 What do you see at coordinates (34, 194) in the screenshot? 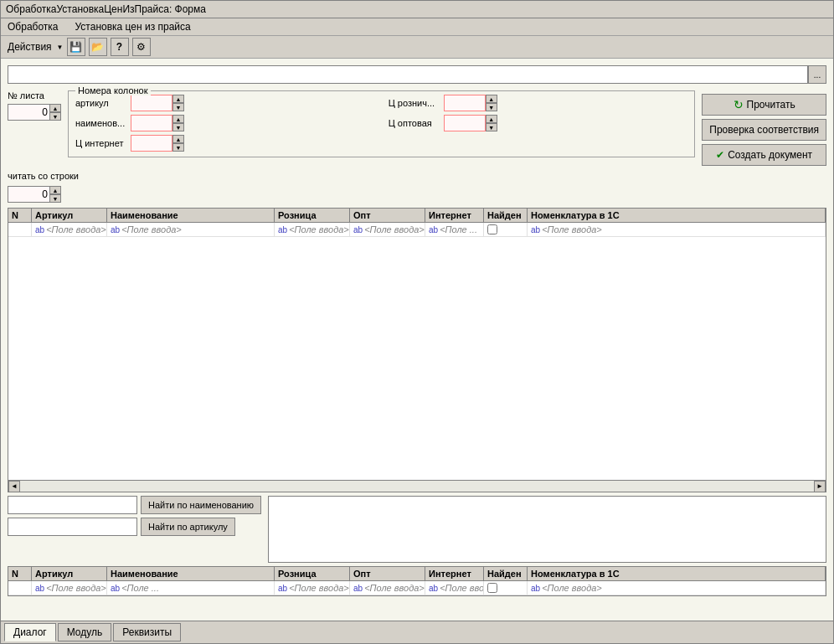
I see `read-row-spin: 0 ▲ ▼` at bounding box center [34, 194].